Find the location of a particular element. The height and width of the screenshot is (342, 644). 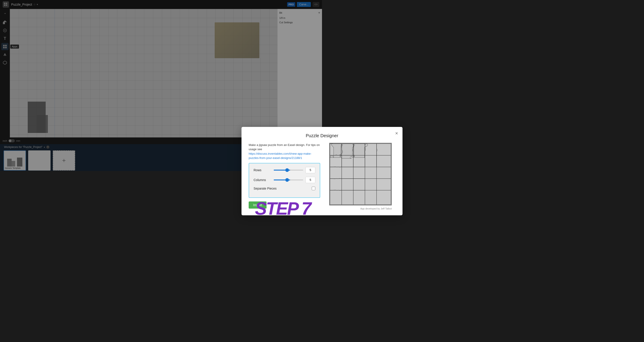

puzzle-designer-modal: Puzzle Designer × Make a jigsaw puzzle f… is located at coordinates (282, 149).